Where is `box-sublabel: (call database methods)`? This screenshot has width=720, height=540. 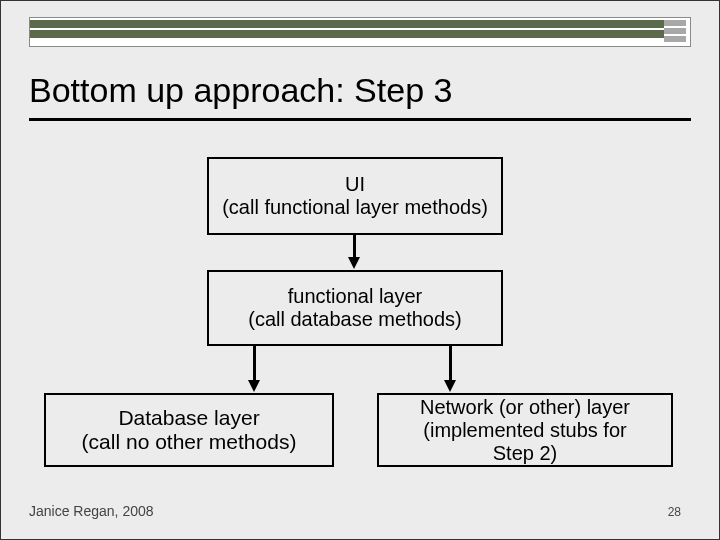
box-sublabel: (call database methods) is located at coordinates (354, 320).